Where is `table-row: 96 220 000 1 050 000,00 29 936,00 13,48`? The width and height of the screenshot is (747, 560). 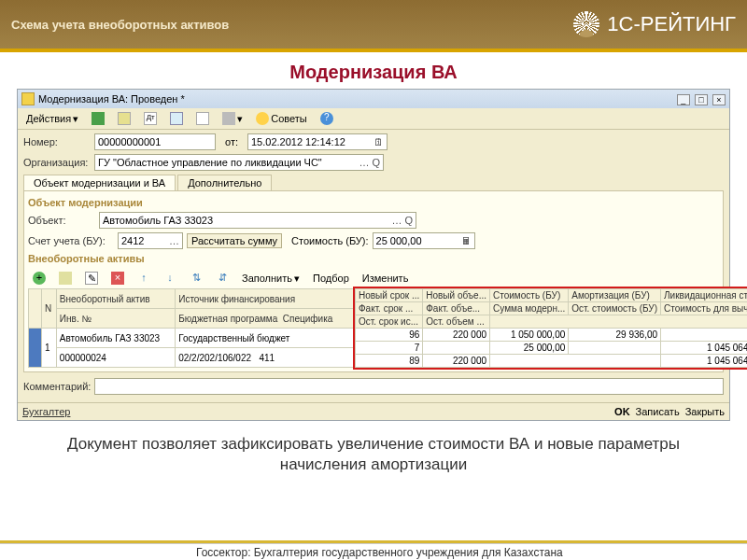
table-row: 96 220 000 1 050 000,00 29 936,00 13,48 is located at coordinates (552, 335).